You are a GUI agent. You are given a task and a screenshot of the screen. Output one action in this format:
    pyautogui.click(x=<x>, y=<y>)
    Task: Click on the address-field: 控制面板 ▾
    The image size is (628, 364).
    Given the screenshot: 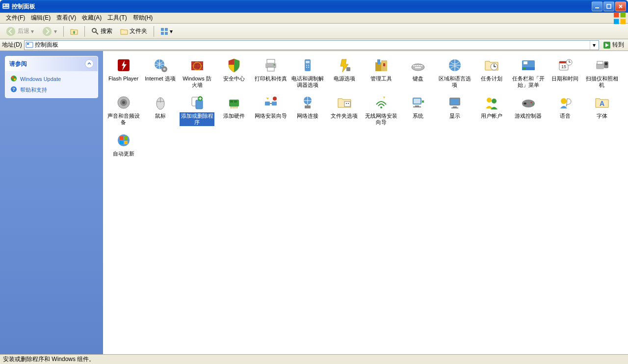 What is the action you would take?
    pyautogui.click(x=312, y=45)
    